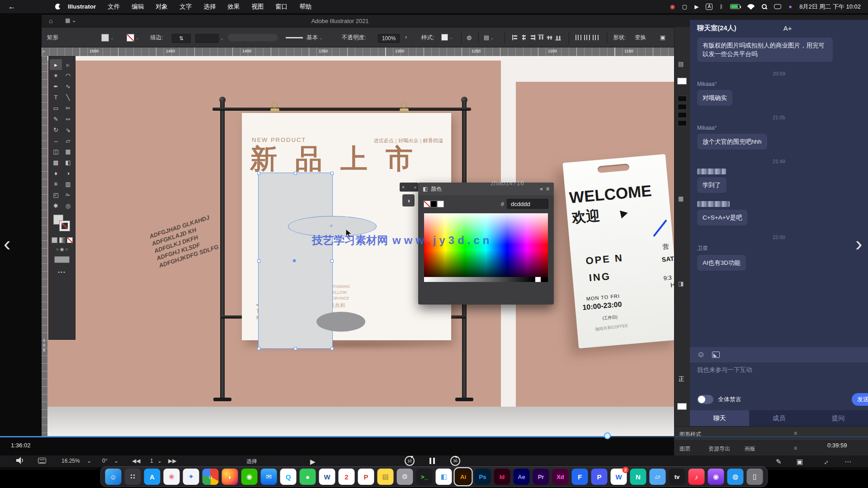 The height and width of the screenshot is (488, 868). Describe the element at coordinates (68, 75) in the screenshot. I see `lasso-tool: ◠` at that location.